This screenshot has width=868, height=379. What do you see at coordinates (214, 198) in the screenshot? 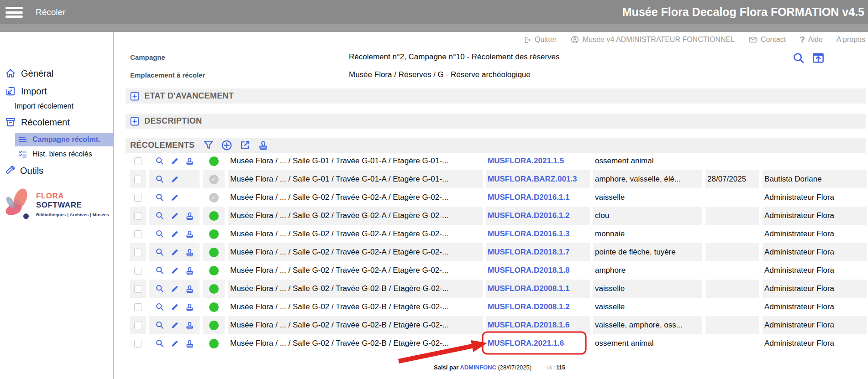
I see `status-indicator: ✓` at bounding box center [214, 198].